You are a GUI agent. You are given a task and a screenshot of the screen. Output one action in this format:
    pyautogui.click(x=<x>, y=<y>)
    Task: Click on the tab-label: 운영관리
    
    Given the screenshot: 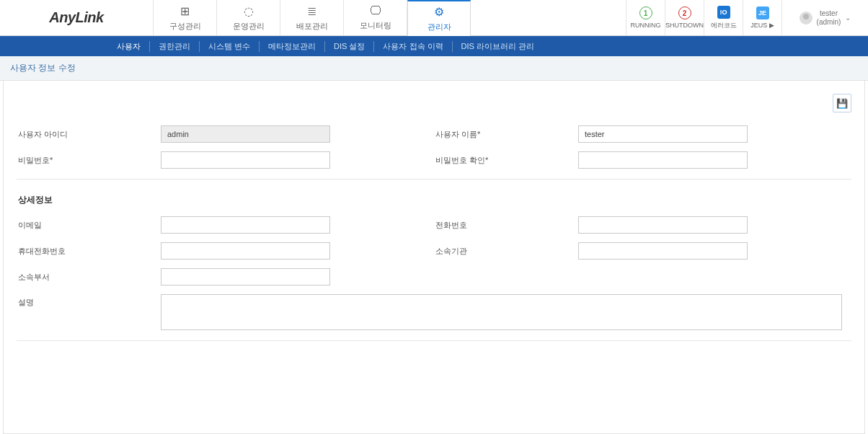 What is the action you would take?
    pyautogui.click(x=249, y=26)
    